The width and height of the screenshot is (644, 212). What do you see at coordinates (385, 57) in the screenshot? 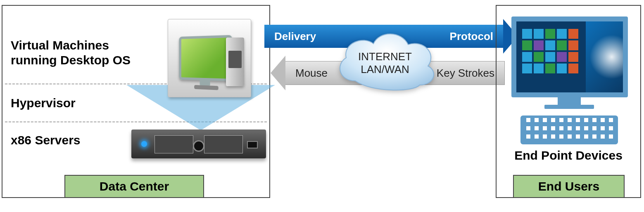
I see `cloud-line1: INTERNET` at bounding box center [385, 57].